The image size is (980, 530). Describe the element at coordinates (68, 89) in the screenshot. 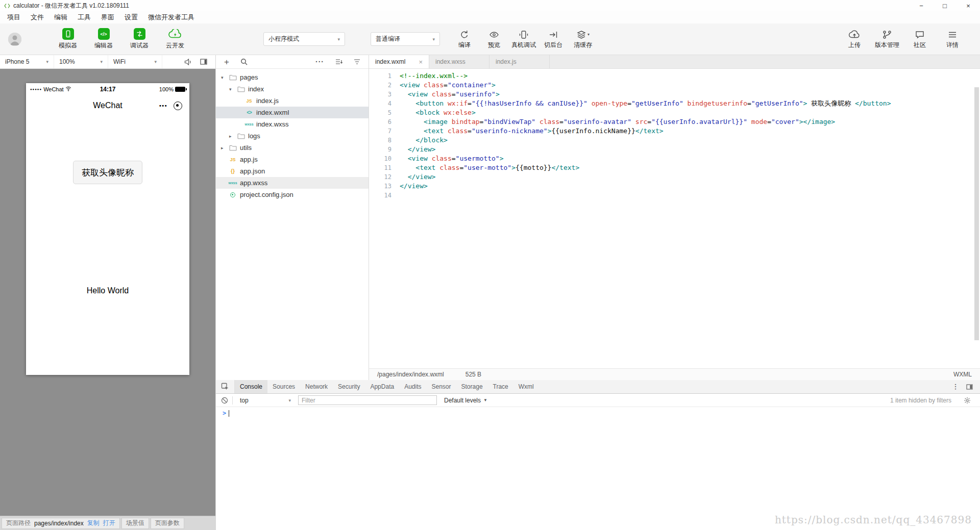

I see `wifi-icon` at that location.